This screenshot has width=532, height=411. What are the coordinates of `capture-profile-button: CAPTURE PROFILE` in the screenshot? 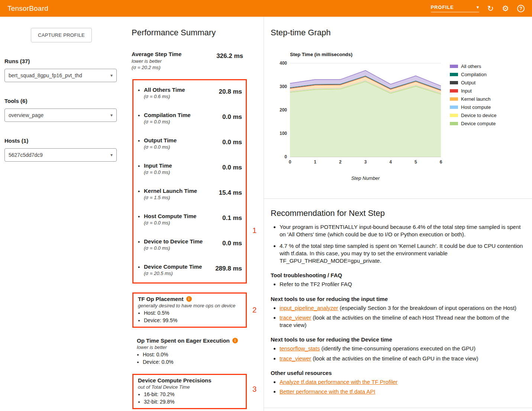 It's located at (61, 35).